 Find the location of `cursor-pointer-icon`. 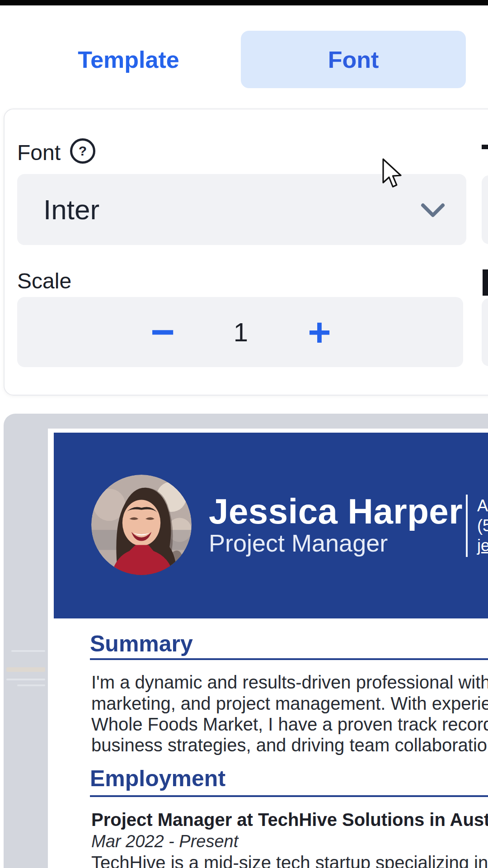

cursor-pointer-icon is located at coordinates (393, 175).